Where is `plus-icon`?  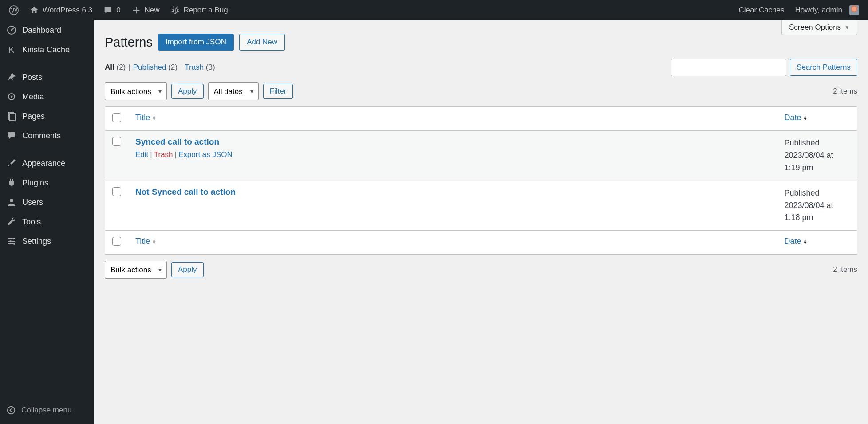 plus-icon is located at coordinates (136, 10).